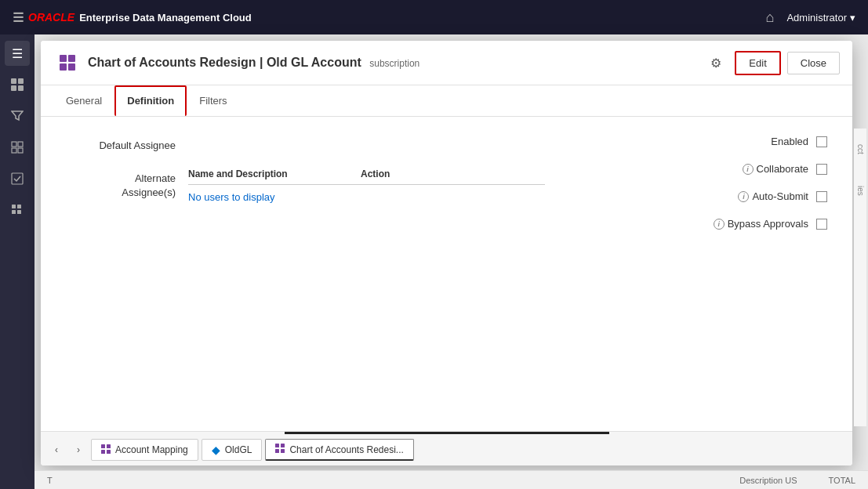  Describe the element at coordinates (822, 142) in the screenshot. I see `enabled-checkbox` at that location.